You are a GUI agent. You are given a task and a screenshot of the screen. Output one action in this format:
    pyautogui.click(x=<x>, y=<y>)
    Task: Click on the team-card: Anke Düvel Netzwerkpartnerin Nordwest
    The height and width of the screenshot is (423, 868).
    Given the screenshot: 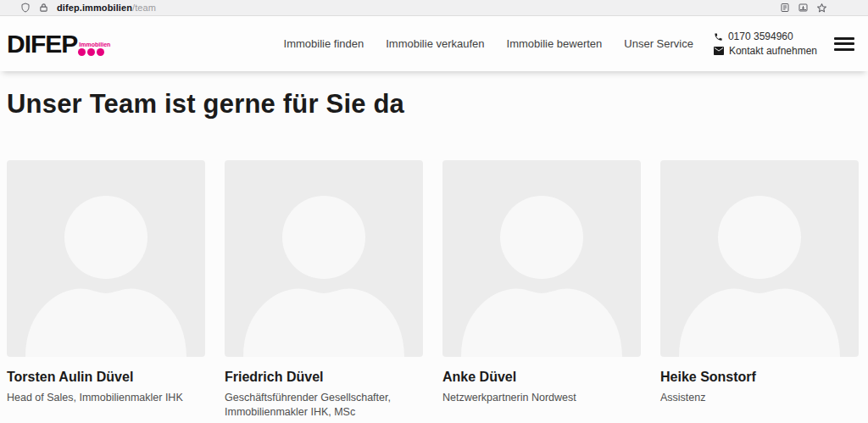 What is the action you would take?
    pyautogui.click(x=542, y=290)
    